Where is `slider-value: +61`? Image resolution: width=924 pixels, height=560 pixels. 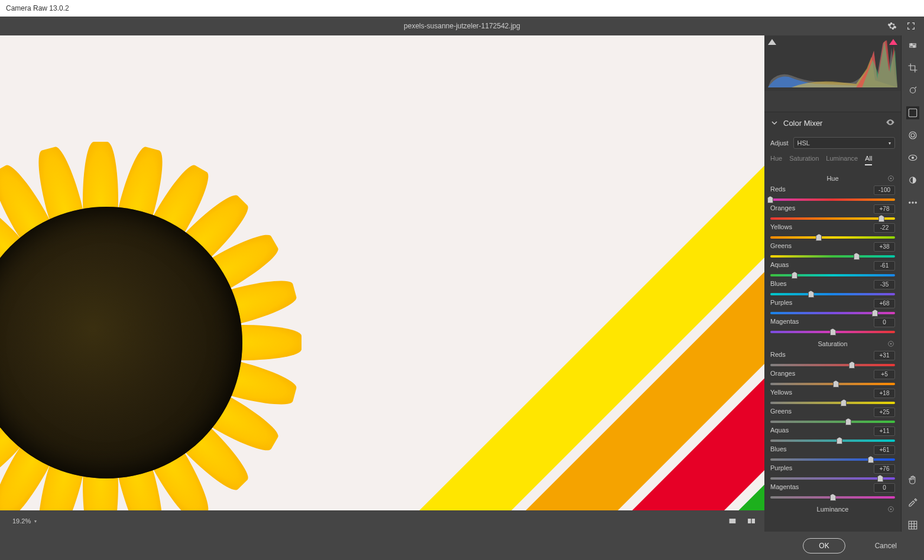
slider-value: +61 is located at coordinates (884, 450).